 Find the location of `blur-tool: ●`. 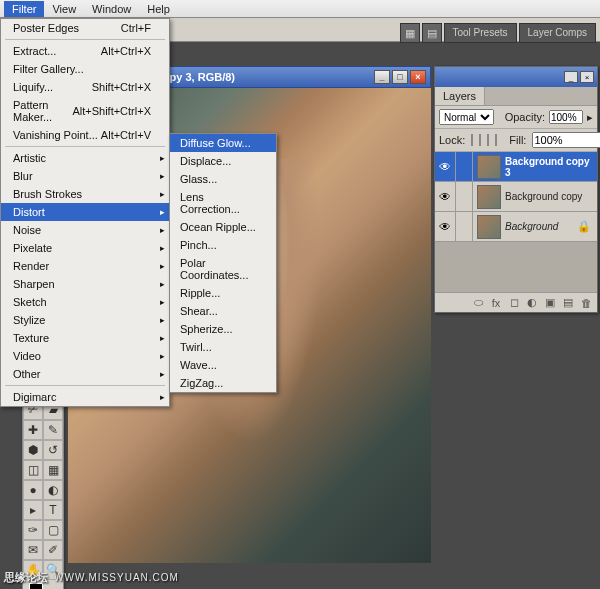

blur-tool: ● is located at coordinates (33, 490).